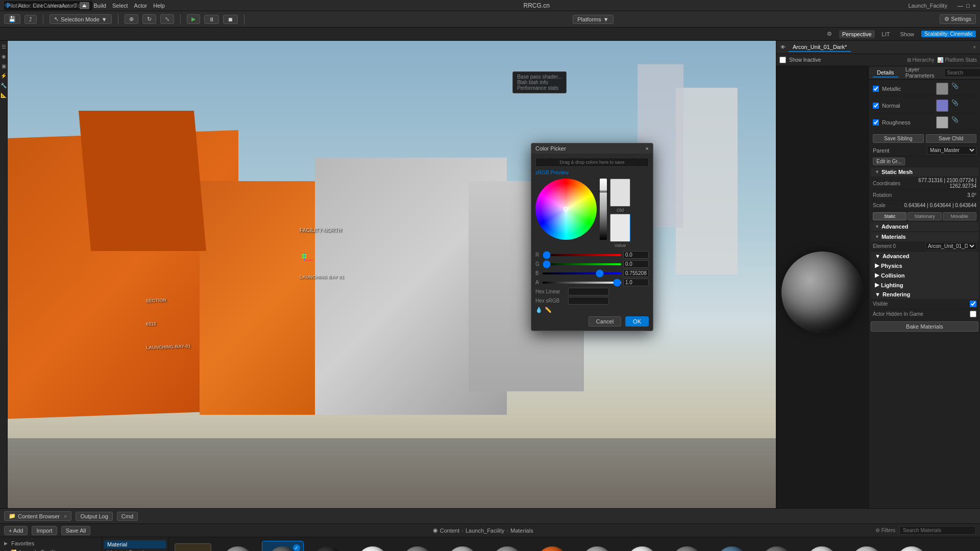 The height and width of the screenshot is (551, 980). Describe the element at coordinates (4, 86) in the screenshot. I see `sidebar-icon-5: 🔧` at that location.